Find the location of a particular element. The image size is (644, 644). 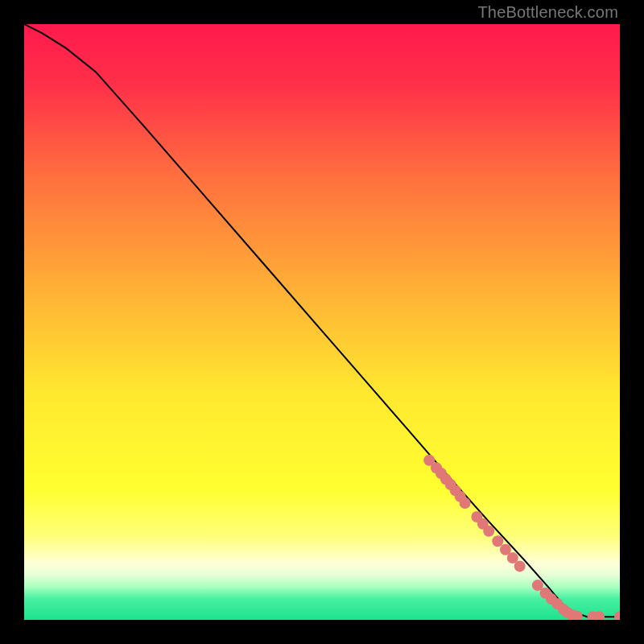

watermark-text: TheBottleneck.com is located at coordinates (547, 13).